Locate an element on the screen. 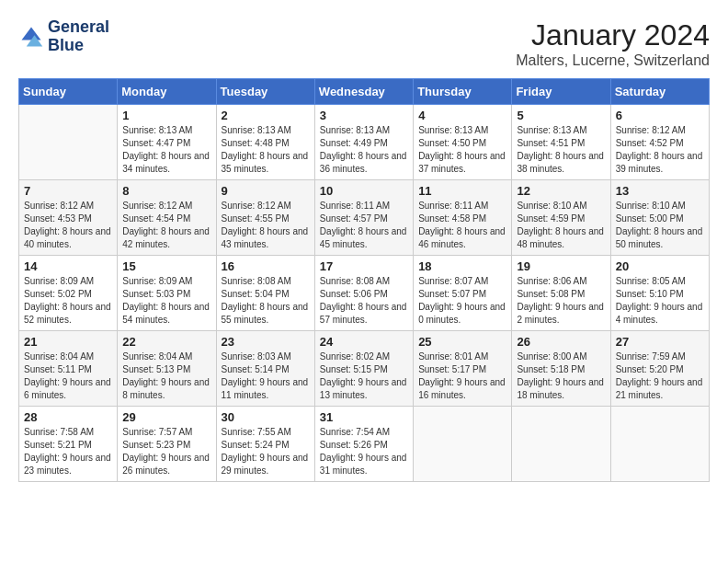  day-number: 28 is located at coordinates (68, 418).